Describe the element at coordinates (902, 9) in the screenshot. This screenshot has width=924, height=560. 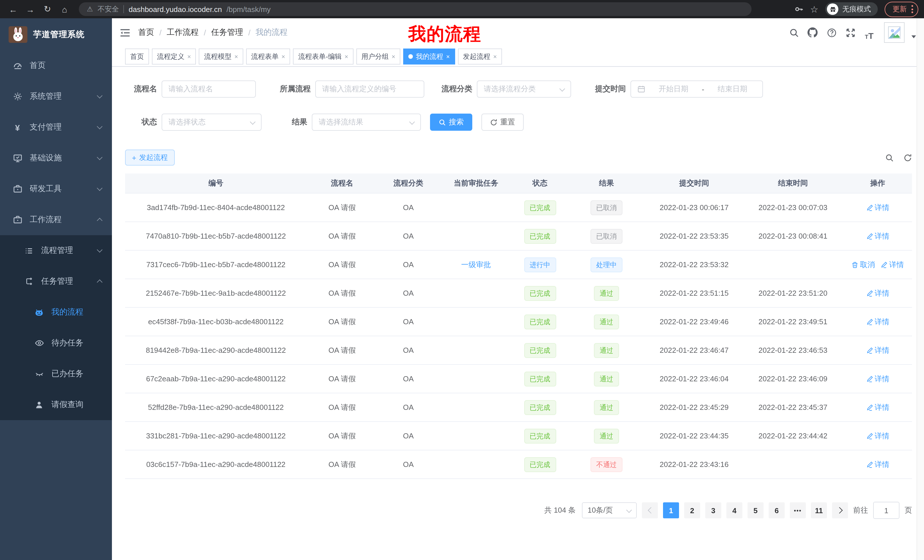
I see `update-button: 更新` at that location.